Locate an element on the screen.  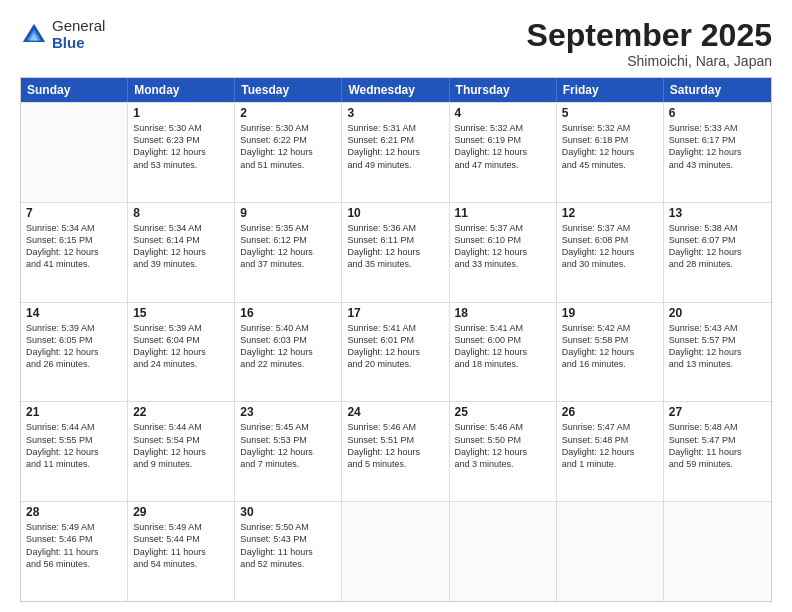
cell-day-number: 5 is located at coordinates (610, 113).